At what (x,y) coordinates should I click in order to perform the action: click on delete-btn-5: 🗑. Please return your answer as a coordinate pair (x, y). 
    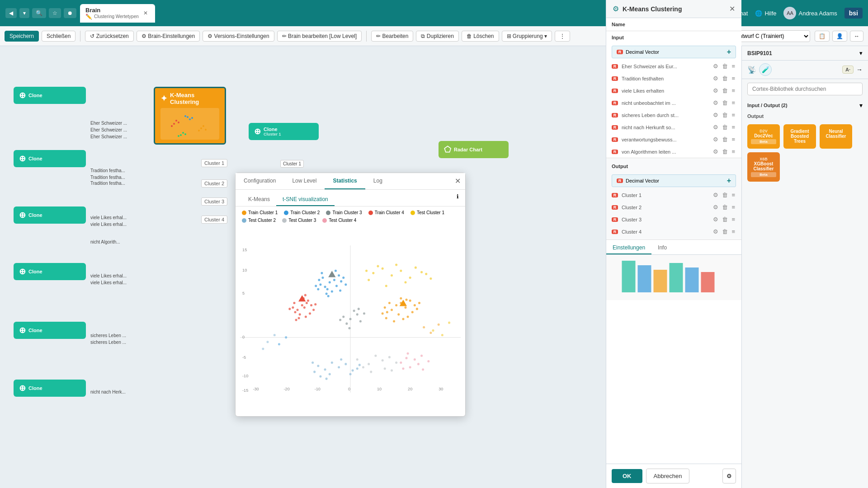
    Looking at the image, I should click on (725, 115).